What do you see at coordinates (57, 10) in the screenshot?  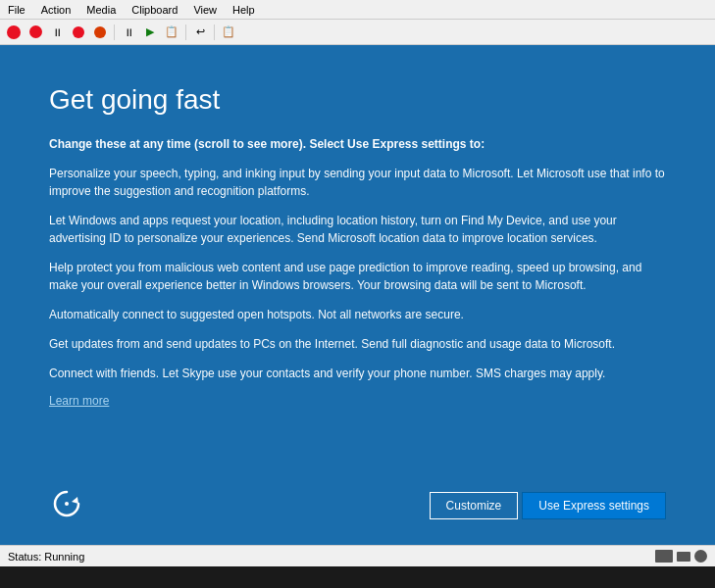 I see `menu-action: Action` at bounding box center [57, 10].